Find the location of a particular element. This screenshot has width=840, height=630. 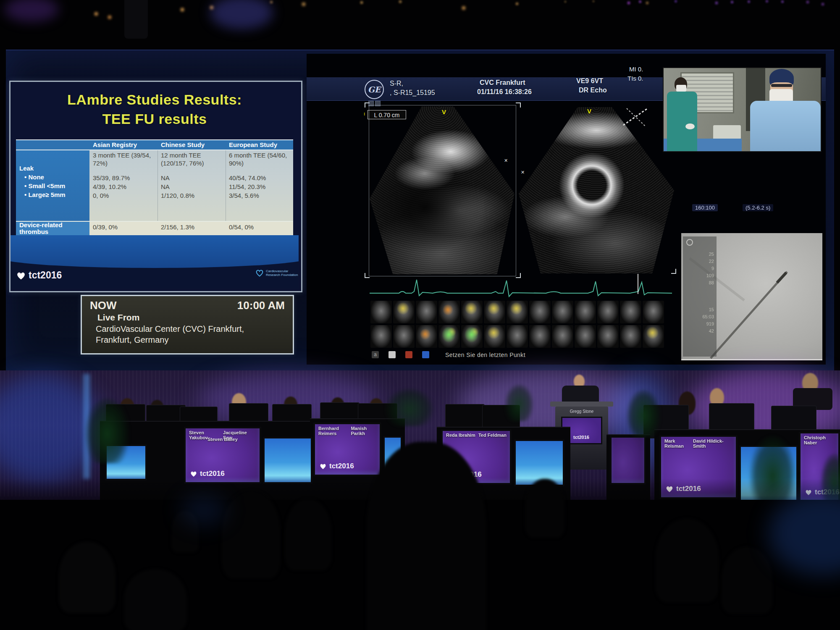

echo-datetime: 01/11/16 16:38:26 is located at coordinates (504, 92).